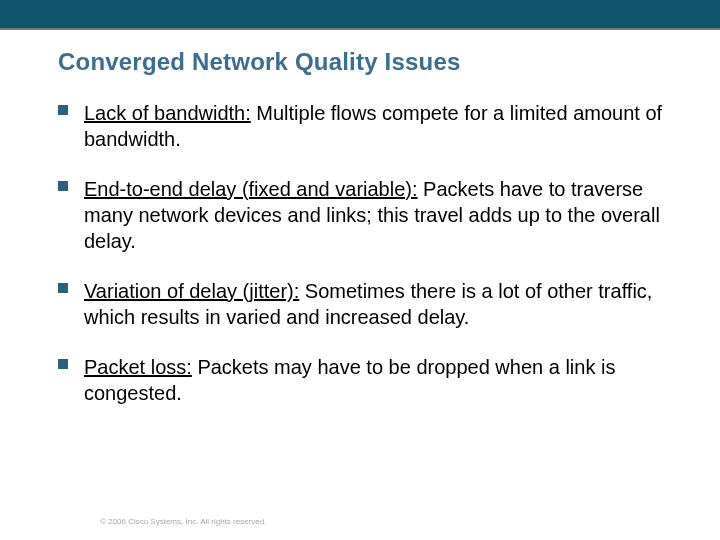 The height and width of the screenshot is (540, 720). Describe the element at coordinates (138, 367) in the screenshot. I see `bullet-term: Packet loss:` at that location.